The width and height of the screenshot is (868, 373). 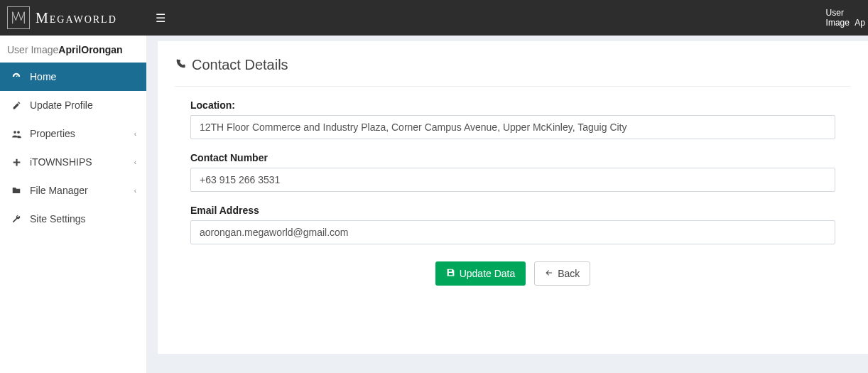 What do you see at coordinates (73, 105) in the screenshot?
I see `sidebar-item-update-profile: Update Profile` at bounding box center [73, 105].